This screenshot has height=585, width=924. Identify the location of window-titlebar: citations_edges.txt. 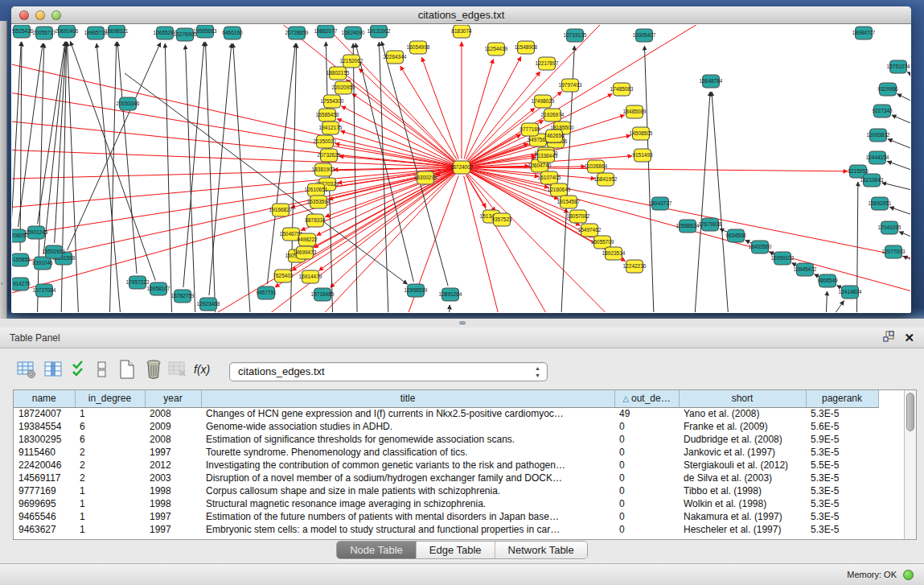
(462, 15).